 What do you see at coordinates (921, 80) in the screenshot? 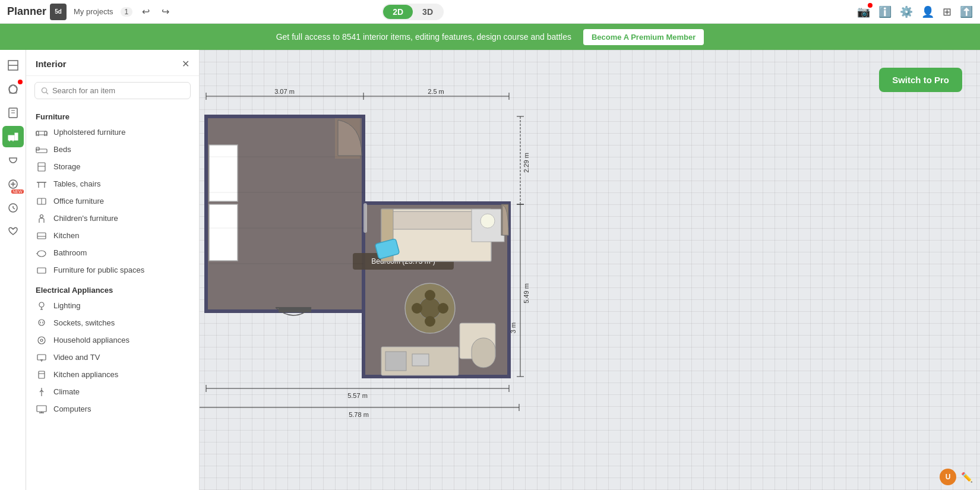
I see `switch-to-pro-button: Switch to Pro` at bounding box center [921, 80].